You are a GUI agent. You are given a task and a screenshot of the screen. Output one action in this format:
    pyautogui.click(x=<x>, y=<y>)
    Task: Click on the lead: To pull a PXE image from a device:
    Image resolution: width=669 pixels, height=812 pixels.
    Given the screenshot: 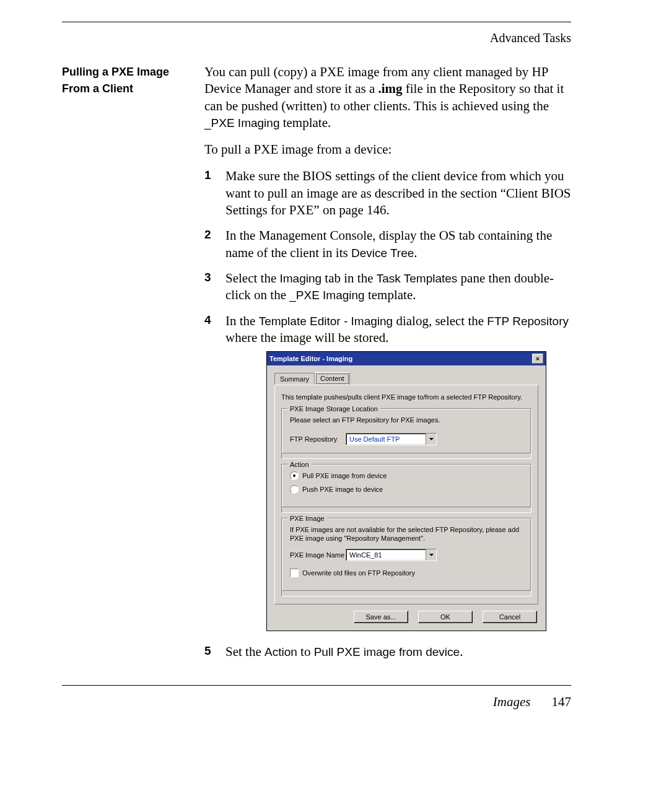 What is the action you would take?
    pyautogui.click(x=388, y=150)
    